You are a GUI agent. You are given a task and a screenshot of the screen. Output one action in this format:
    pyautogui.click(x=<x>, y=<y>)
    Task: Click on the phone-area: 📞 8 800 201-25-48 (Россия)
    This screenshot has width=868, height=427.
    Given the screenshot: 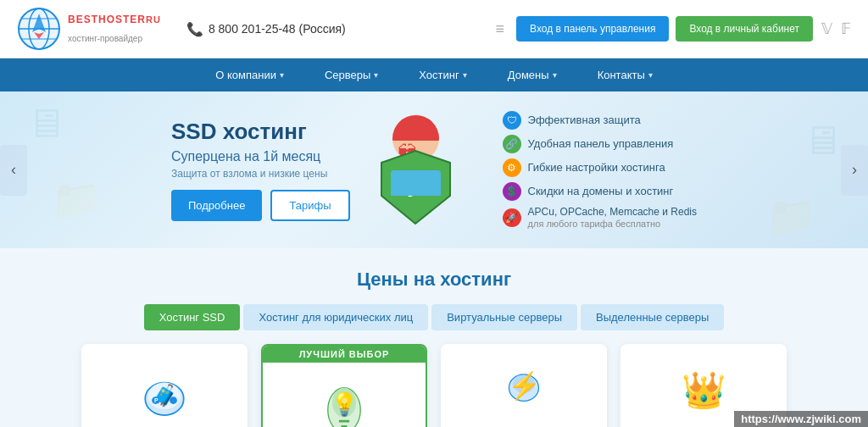 What is the action you would take?
    pyautogui.click(x=341, y=29)
    